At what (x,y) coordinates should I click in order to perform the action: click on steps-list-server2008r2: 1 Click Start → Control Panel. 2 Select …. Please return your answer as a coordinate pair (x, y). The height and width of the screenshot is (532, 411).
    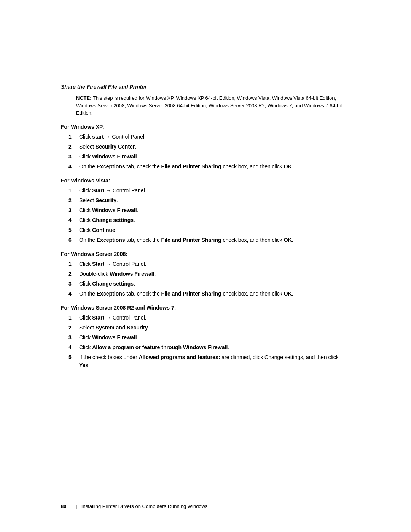
    Looking at the image, I should click on (209, 342).